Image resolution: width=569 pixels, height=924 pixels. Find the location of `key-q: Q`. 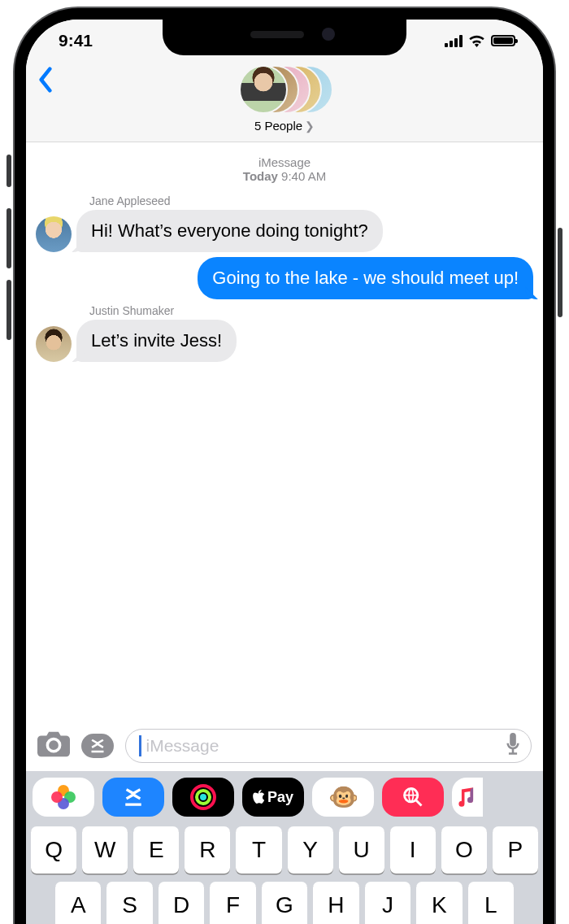

key-q: Q is located at coordinates (54, 850).